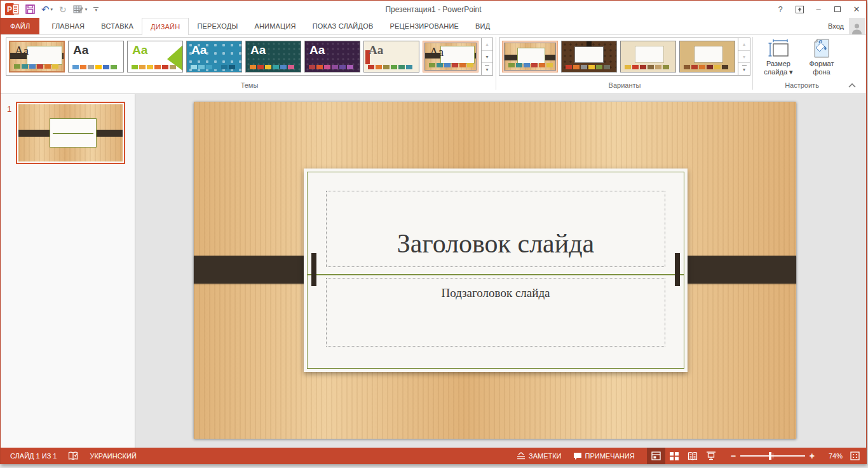  I want to click on qat-customize-icon: ▾, so click(96, 9).